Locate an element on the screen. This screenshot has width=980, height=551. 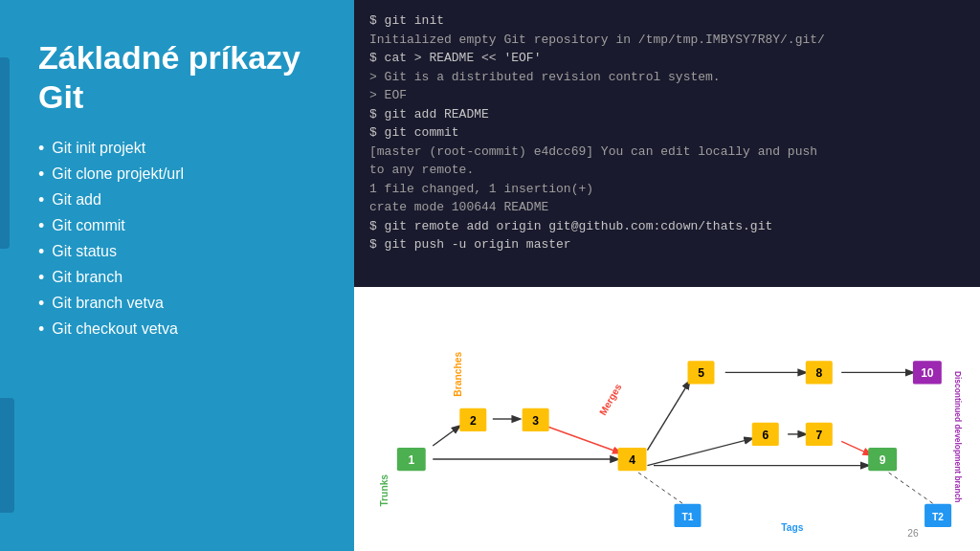
terminal-line: > Git is a distributed revision control … is located at coordinates (667, 77).